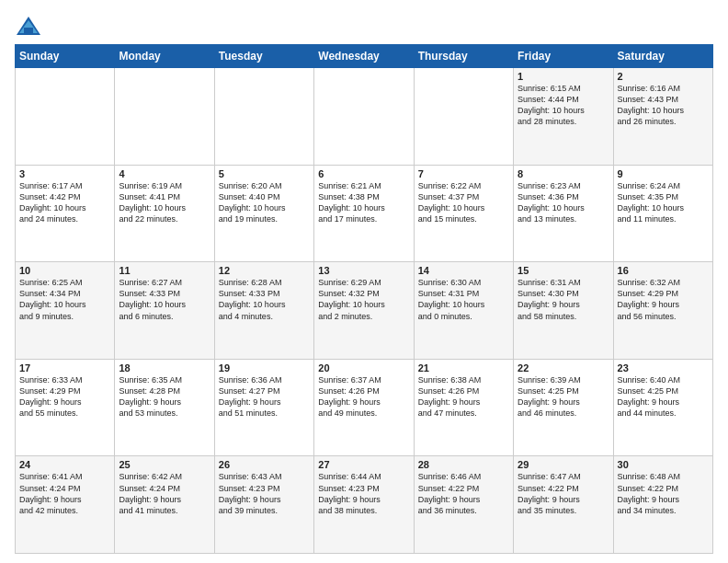 The image size is (728, 563). I want to click on day-info: Sunrise: 6:25 AM Sunset: 4:34 PM Dayligh…, so click(64, 300).